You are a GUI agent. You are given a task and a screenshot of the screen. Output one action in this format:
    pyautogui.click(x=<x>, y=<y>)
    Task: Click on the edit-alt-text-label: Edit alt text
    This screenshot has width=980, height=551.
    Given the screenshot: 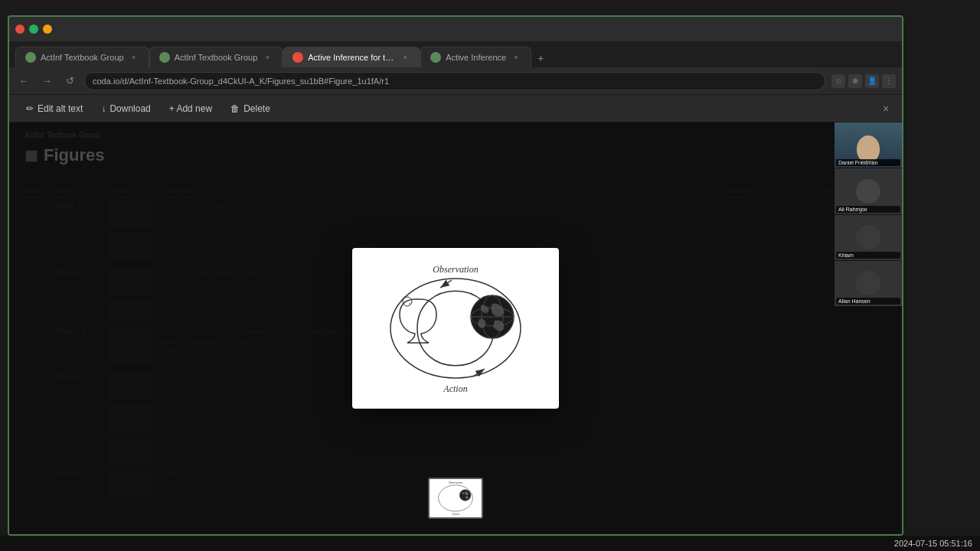 What is the action you would take?
    pyautogui.click(x=60, y=109)
    